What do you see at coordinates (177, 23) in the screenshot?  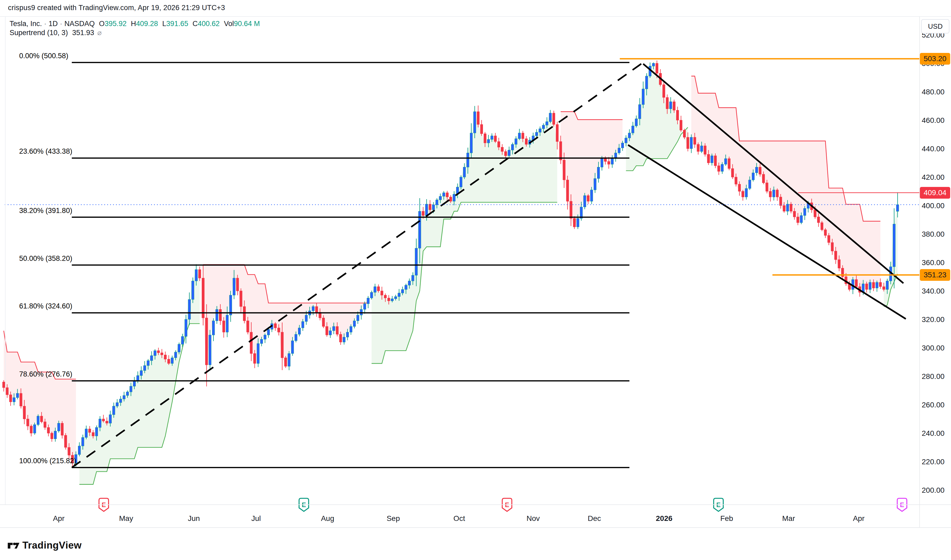 I see `low-value: 391.65` at bounding box center [177, 23].